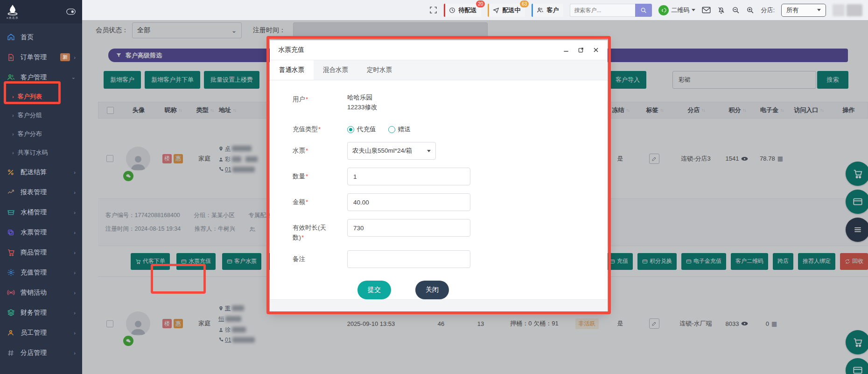 The height and width of the screenshot is (374, 868). I want to click on col-emoney: 电子金↑↓, so click(772, 110).